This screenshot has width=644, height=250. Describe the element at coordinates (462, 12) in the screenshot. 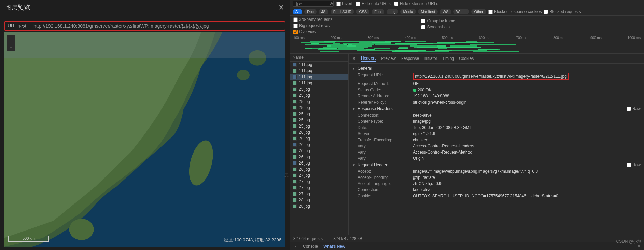

I see `type-filter-wasm: Wasm` at that location.